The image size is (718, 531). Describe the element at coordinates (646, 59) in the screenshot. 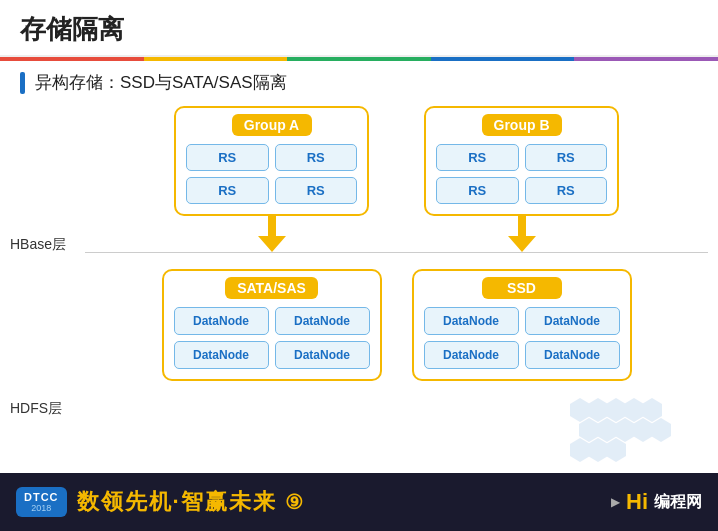

I see `bar-purple` at that location.